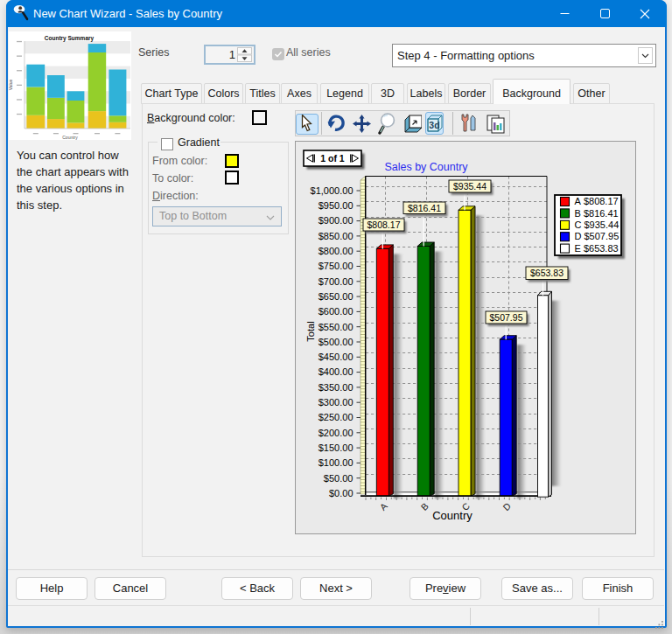  What do you see at coordinates (336, 251) in the screenshot?
I see `svg-text: $800.00` at bounding box center [336, 251].